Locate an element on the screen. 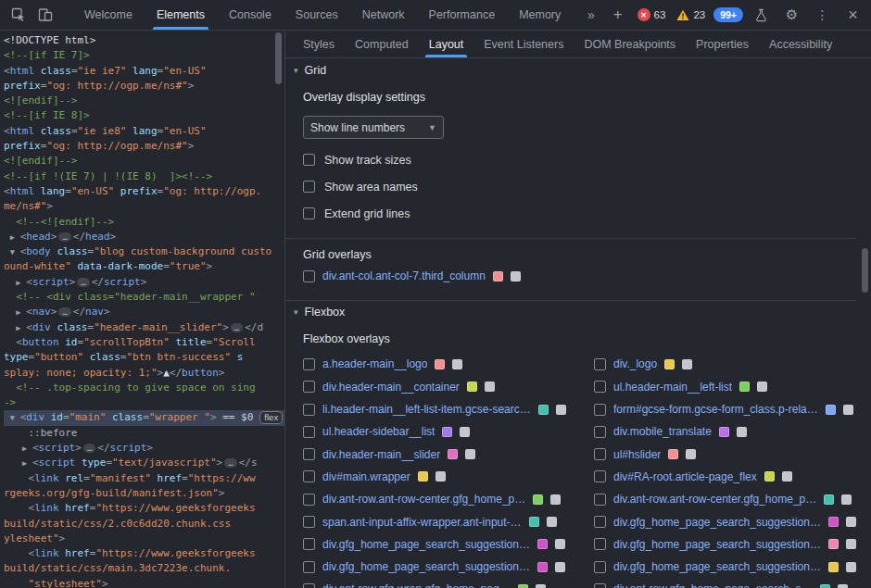  dom-node-line: <!-- .top-spacing to give space on sing is located at coordinates (145, 388).